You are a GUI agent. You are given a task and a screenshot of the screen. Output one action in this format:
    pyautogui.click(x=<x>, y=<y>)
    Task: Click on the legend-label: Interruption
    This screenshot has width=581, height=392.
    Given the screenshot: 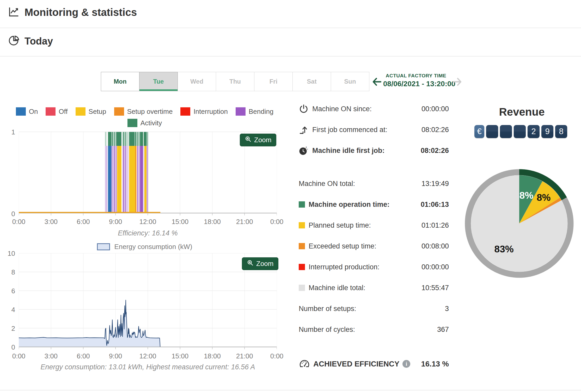 What is the action you would take?
    pyautogui.click(x=211, y=111)
    